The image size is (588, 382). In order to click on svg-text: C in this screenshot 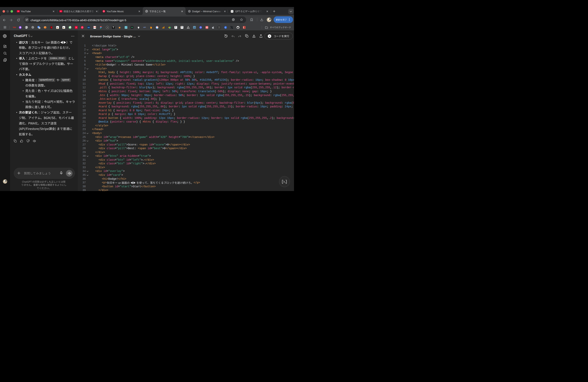, I will do `click(226, 28)`.